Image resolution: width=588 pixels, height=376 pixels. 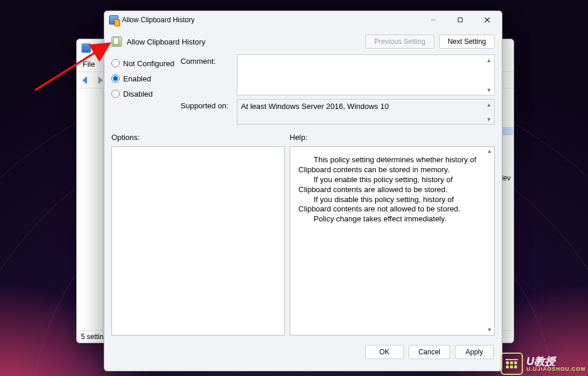 What do you see at coordinates (489, 112) in the screenshot?
I see `supported-scrollbar: ▲ ▼` at bounding box center [489, 112].